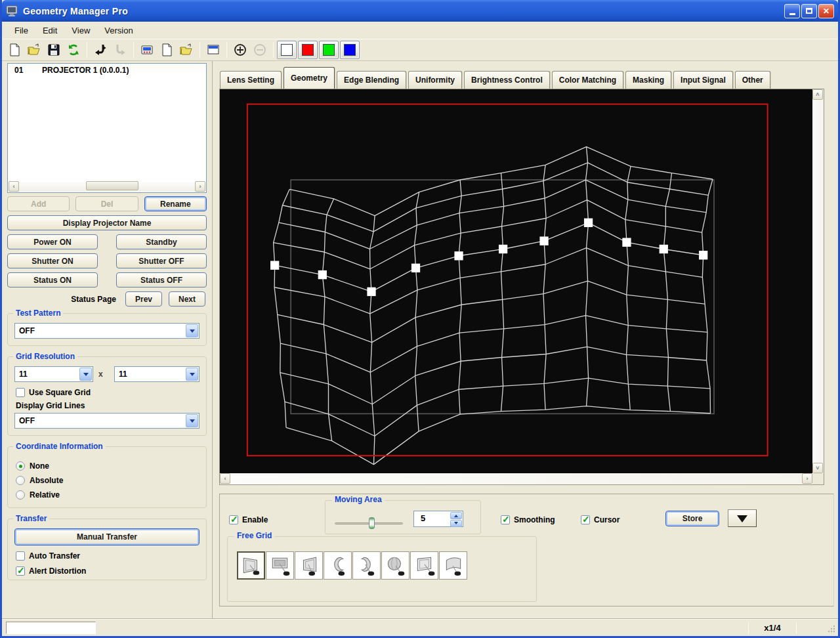  Describe the element at coordinates (107, 186) in the screenshot. I see `projector-list-hscrollbar: ‹ ›` at that location.